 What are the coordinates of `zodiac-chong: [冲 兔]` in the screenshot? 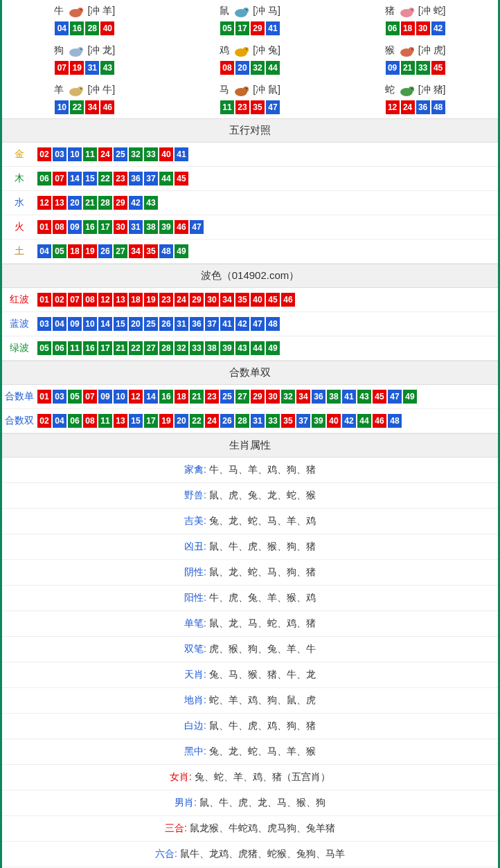 It's located at (267, 51).